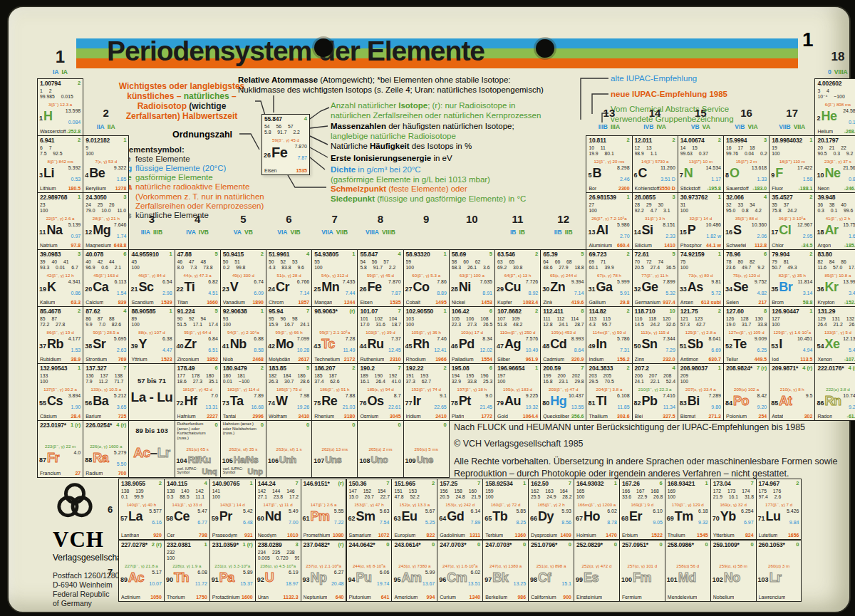 Image resolution: width=855 pixels, height=616 pixels. What do you see at coordinates (563, 335) in the screenshot?
I see `element-Cd: 112.411 8 111 112 114 12.8 24.1 28.7 109…` at bounding box center [563, 335].